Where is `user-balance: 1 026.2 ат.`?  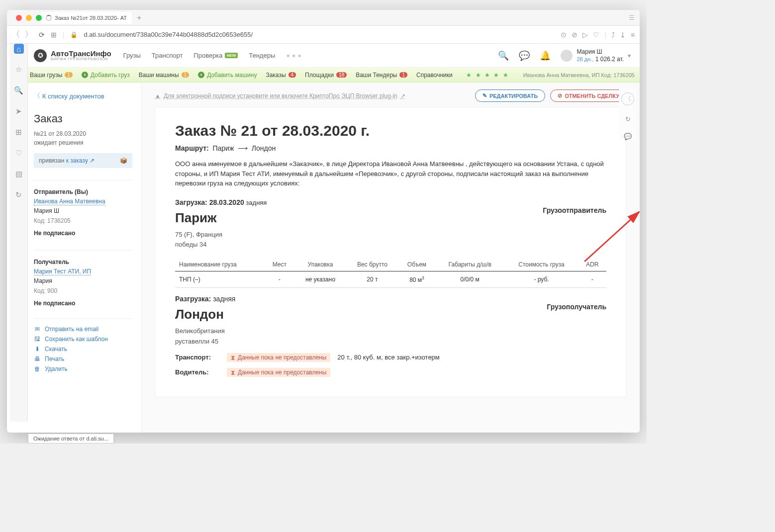 user-balance: 1 026.2 ат. is located at coordinates (610, 59).